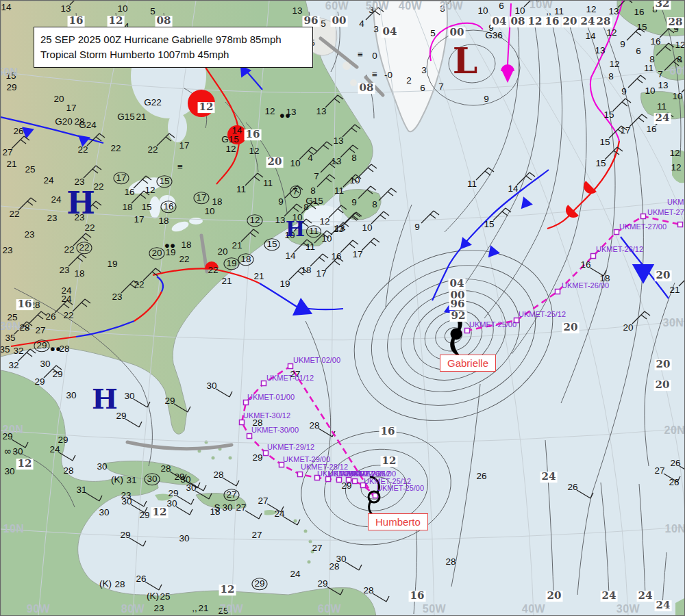  Describe the element at coordinates (400, 489) in the screenshot. I see `humberto-ukmet-point-label: UKMET-25/00` at that location.